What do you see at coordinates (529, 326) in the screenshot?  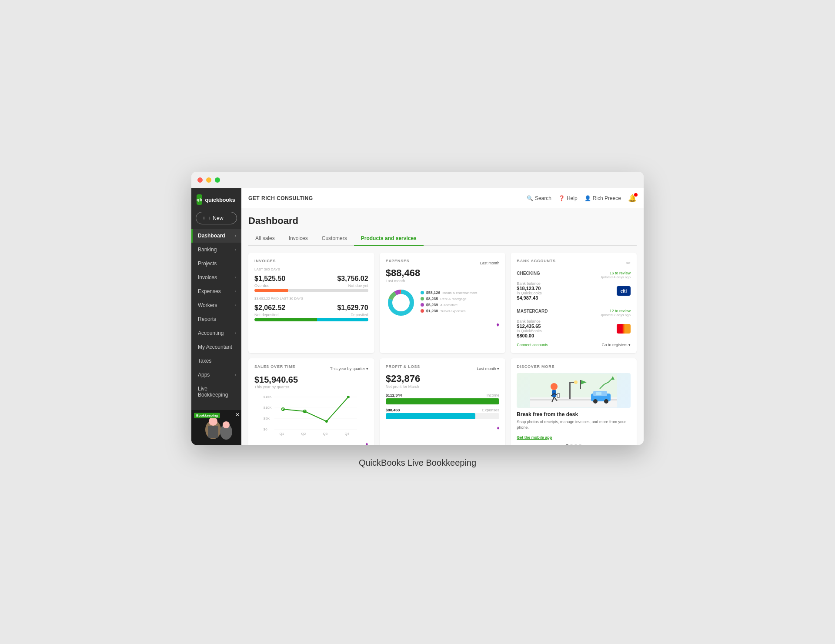 I see `mc-bank-balance: $12,435.65` at bounding box center [529, 326].